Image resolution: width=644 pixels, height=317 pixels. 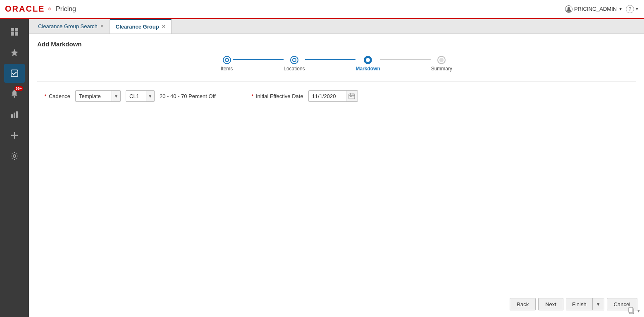 What do you see at coordinates (50, 9) in the screenshot?
I see `registered-trademark: ®` at bounding box center [50, 9].